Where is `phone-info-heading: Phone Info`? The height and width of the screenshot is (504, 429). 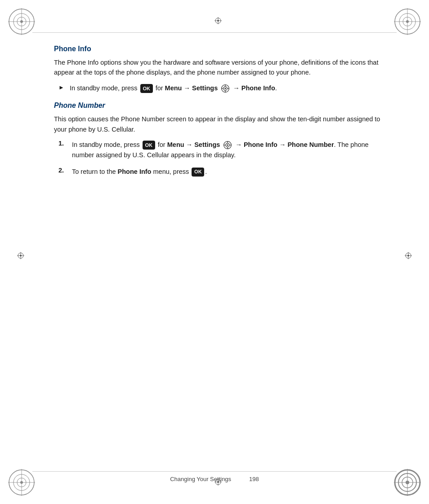 phone-info-heading: Phone Info is located at coordinates (219, 49).